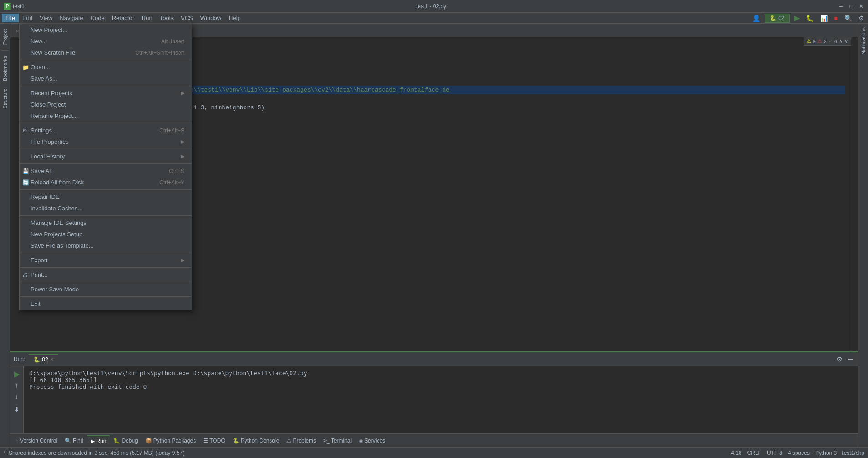 Image resolution: width=868 pixels, height=458 pixels. Describe the element at coordinates (17, 409) in the screenshot. I see `run-scroll-to-end: ⬇` at that location.